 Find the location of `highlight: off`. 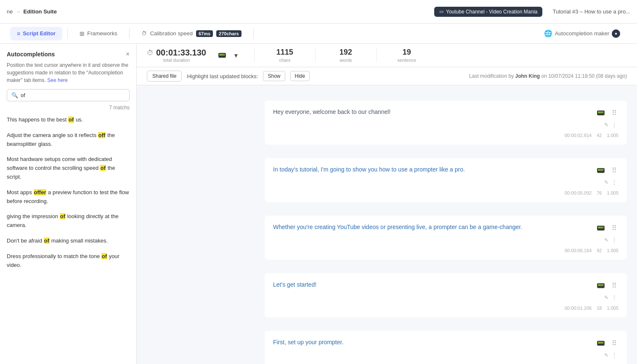

highlight: off is located at coordinates (102, 135).